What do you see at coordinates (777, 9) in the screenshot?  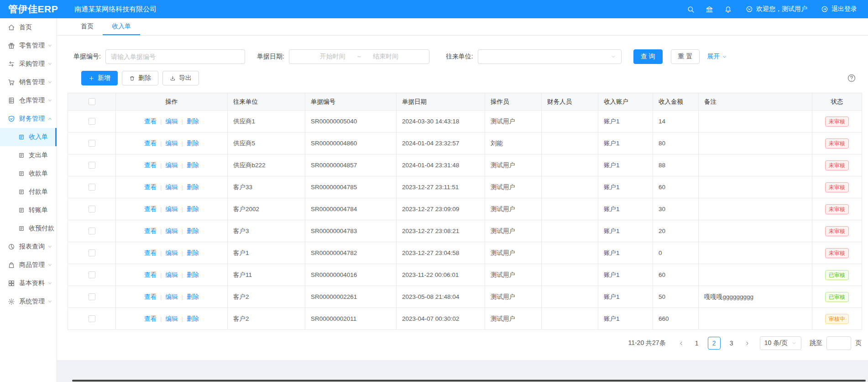 I see `user-menu: 欢迎您，测试用户` at bounding box center [777, 9].